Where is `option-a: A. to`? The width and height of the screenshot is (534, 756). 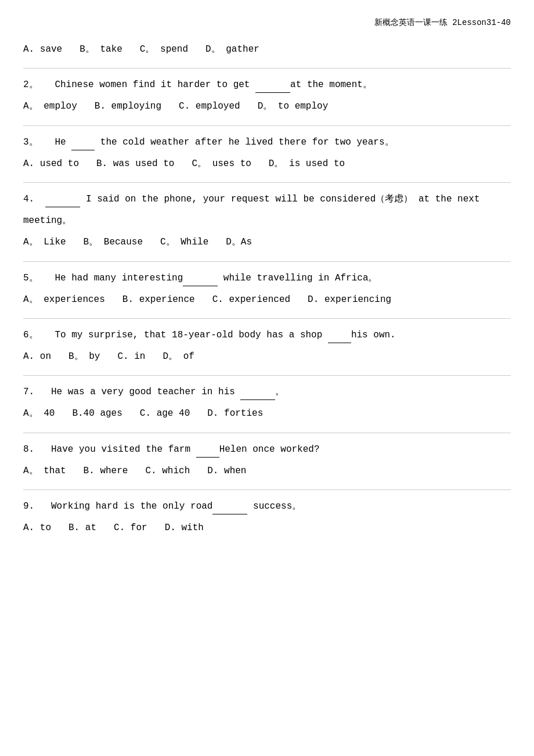 option-a: A. to is located at coordinates (37, 528).